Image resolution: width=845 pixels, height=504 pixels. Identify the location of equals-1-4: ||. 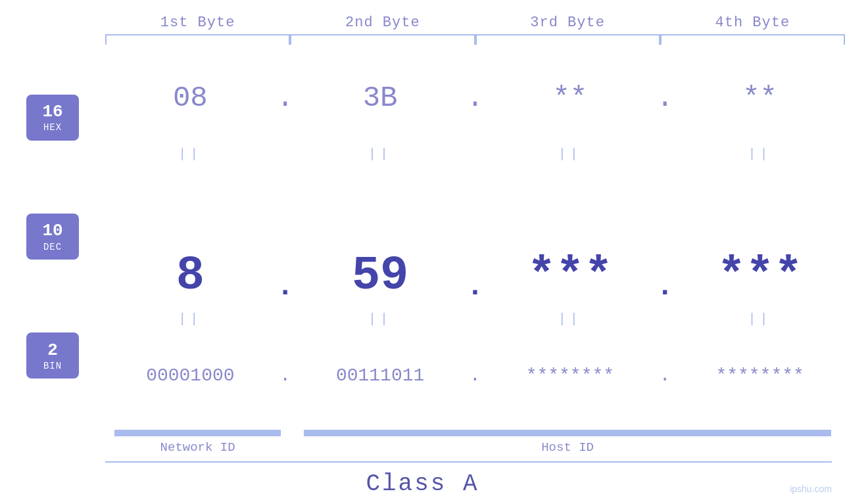
(760, 154).